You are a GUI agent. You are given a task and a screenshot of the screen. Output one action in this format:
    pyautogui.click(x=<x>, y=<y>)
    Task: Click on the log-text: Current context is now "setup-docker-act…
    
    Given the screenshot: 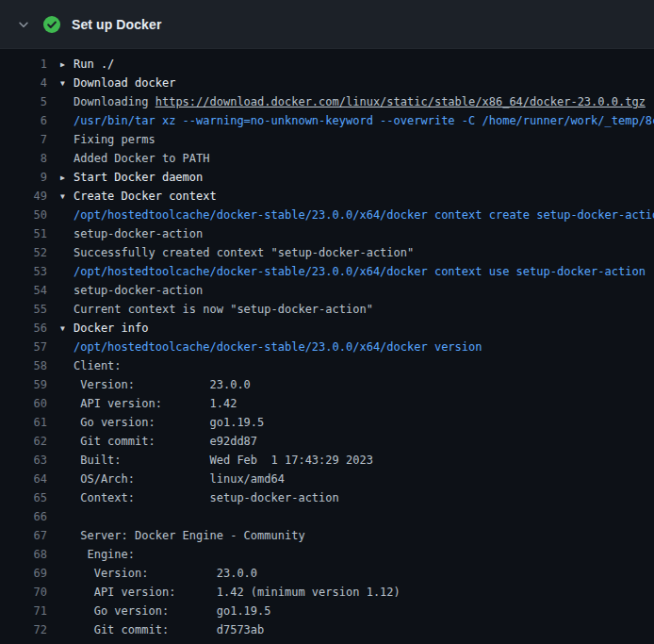 What is the action you would take?
    pyautogui.click(x=214, y=309)
    